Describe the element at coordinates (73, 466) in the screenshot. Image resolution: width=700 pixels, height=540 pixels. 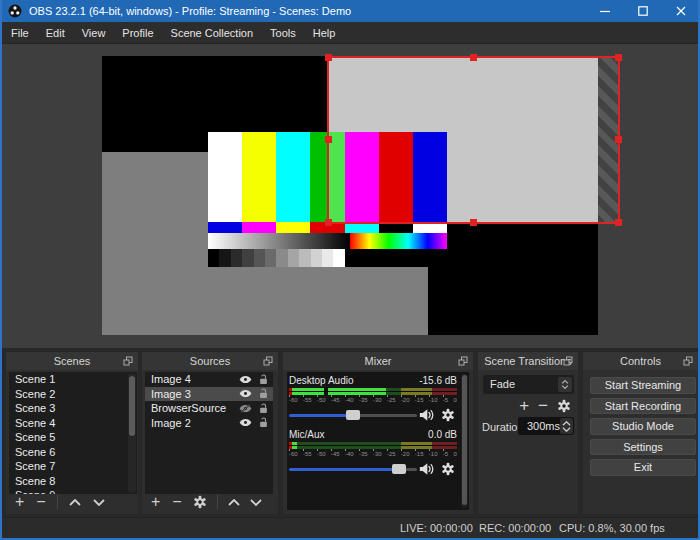
I see `scene-list-item: Scene 7` at that location.